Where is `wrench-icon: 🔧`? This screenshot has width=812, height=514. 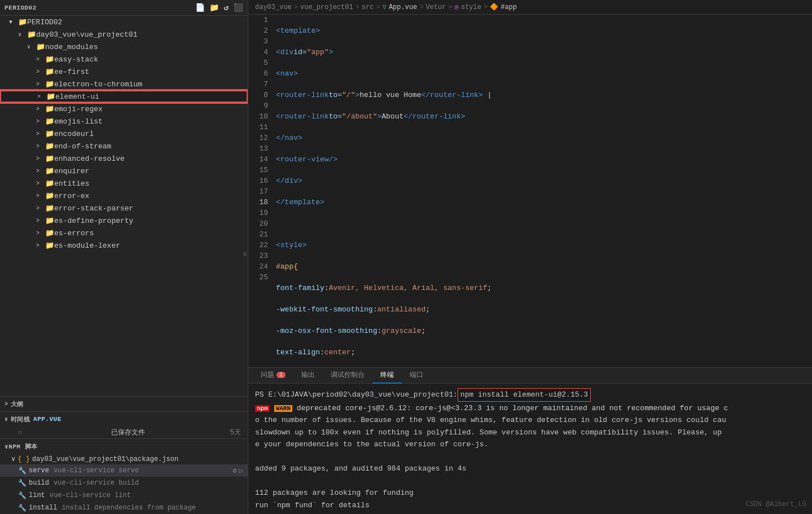
wrench-icon: 🔧 is located at coordinates (23, 471).